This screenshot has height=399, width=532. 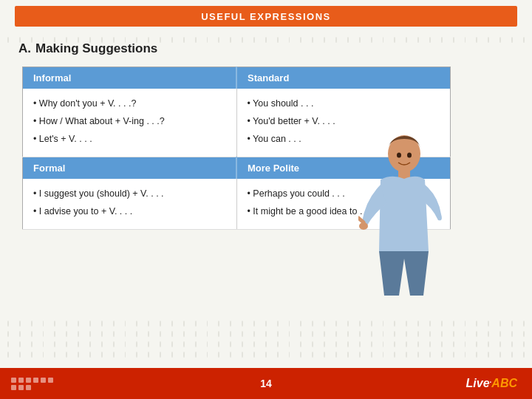 What do you see at coordinates (504, 384) in the screenshot?
I see `logo-abc: ABC` at bounding box center [504, 384].